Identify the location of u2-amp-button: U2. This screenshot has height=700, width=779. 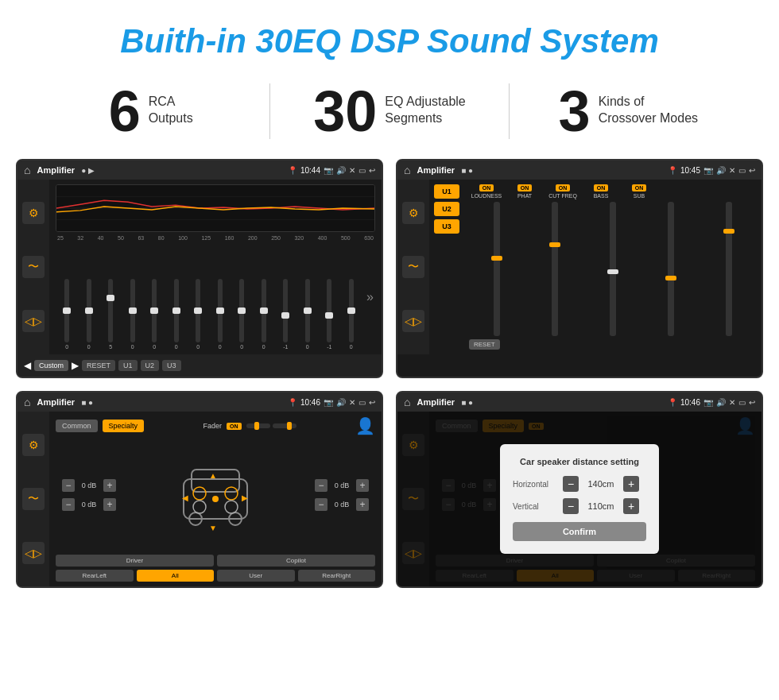
(447, 209).